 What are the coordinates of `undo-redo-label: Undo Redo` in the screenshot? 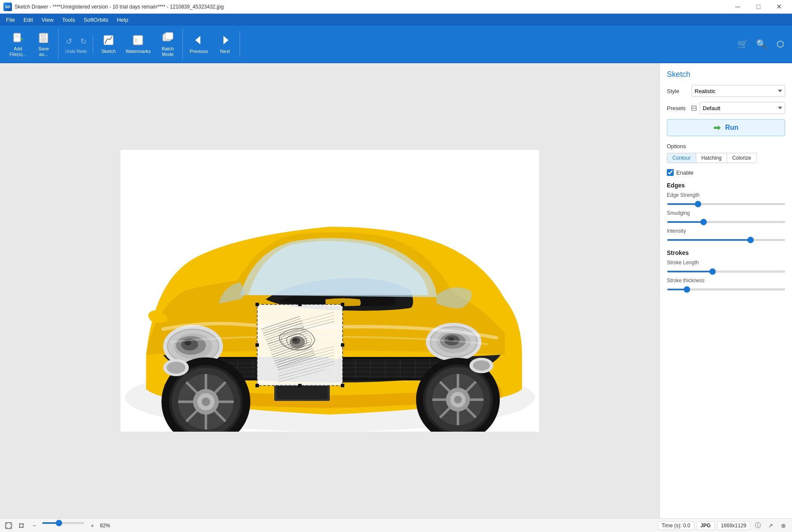 It's located at (76, 51).